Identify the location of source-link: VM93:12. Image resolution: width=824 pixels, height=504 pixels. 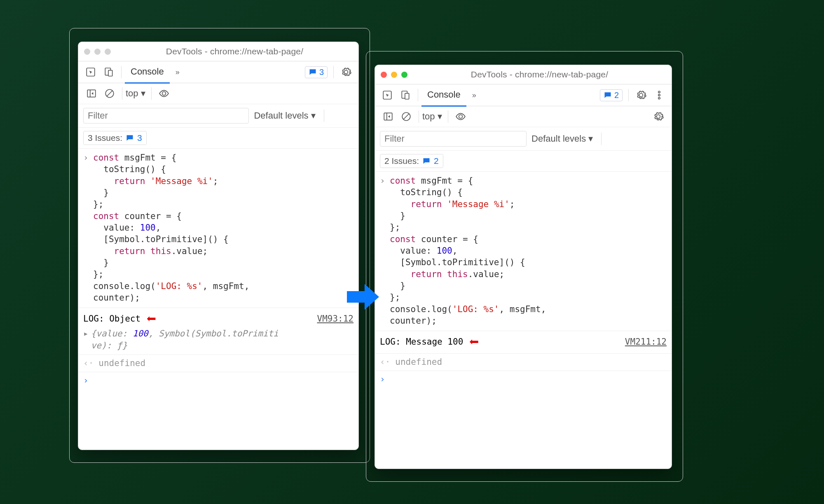
(335, 319).